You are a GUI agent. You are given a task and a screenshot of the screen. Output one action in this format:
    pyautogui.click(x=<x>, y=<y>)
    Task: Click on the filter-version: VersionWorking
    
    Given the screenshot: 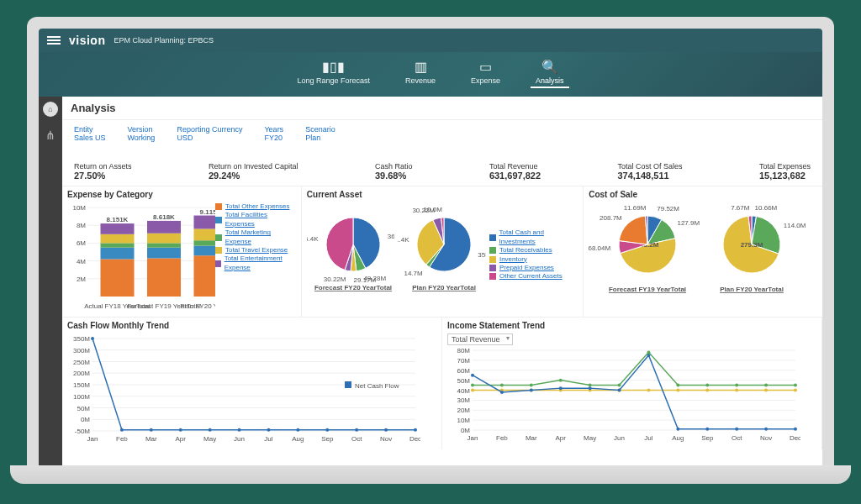 What is the action you would take?
    pyautogui.click(x=141, y=134)
    